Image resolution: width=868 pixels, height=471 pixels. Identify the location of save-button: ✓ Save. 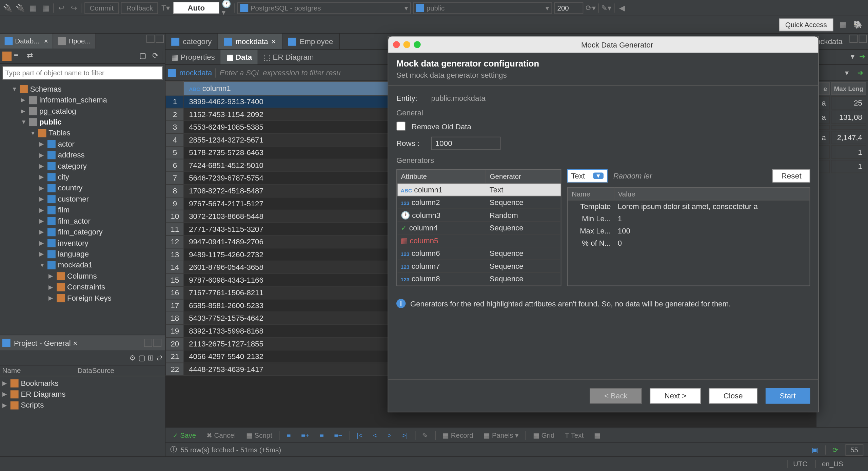
(184, 435).